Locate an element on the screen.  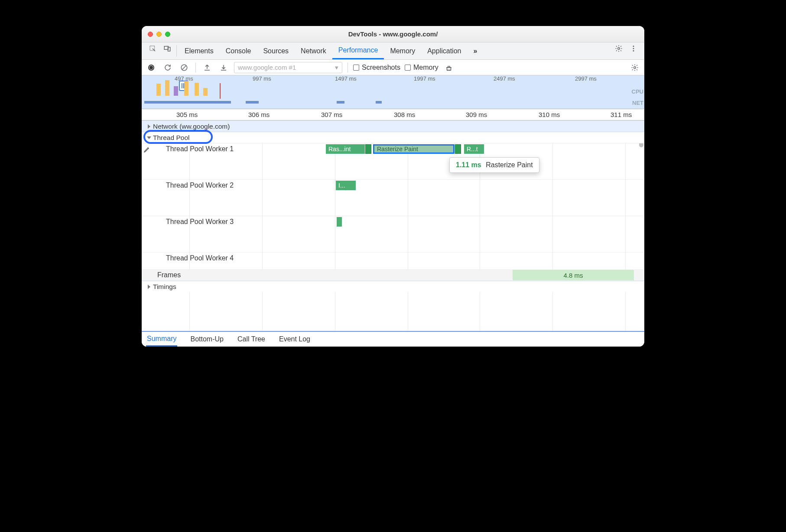
task-block: I... is located at coordinates (346, 185).